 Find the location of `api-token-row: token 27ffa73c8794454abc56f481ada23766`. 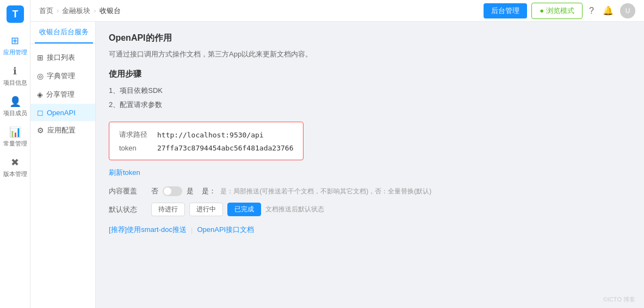

api-token-row: token 27ffa73c8794454abc56f481ada23766 is located at coordinates (206, 148).